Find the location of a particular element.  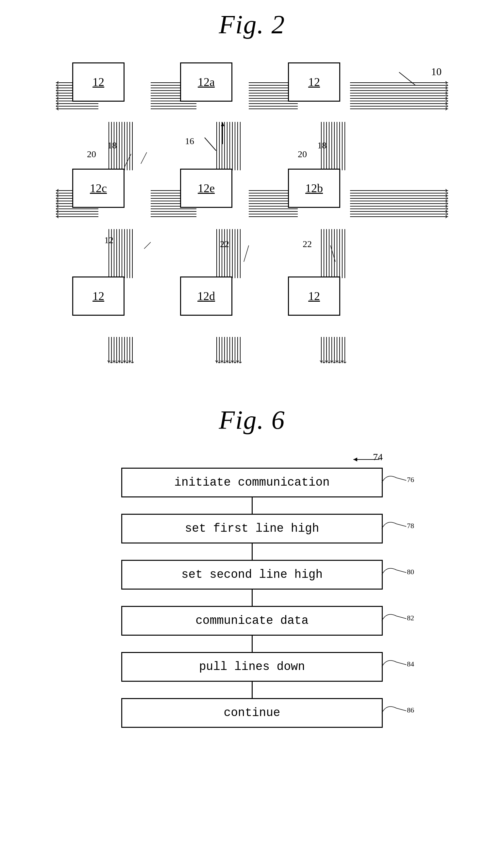

ref80-bracket: 80 is located at coordinates (400, 575).